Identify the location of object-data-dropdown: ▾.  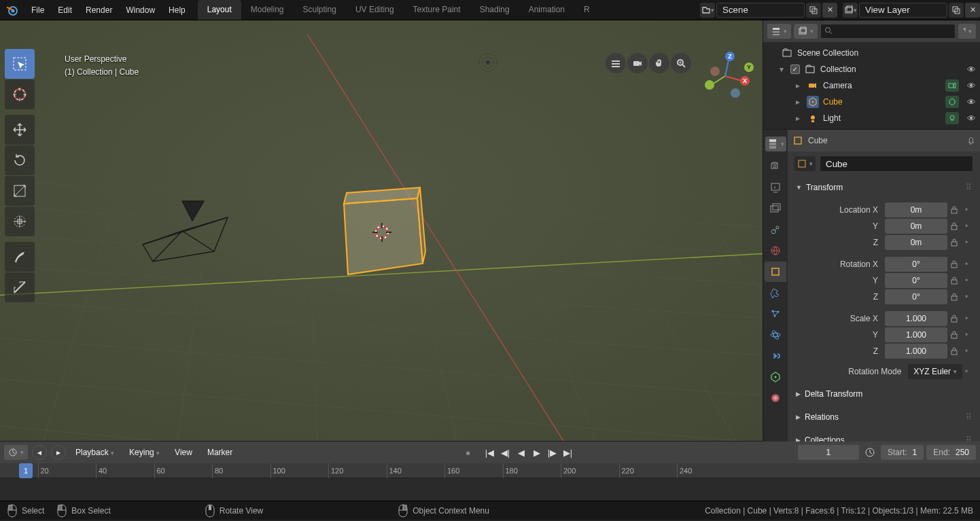
(805, 164).